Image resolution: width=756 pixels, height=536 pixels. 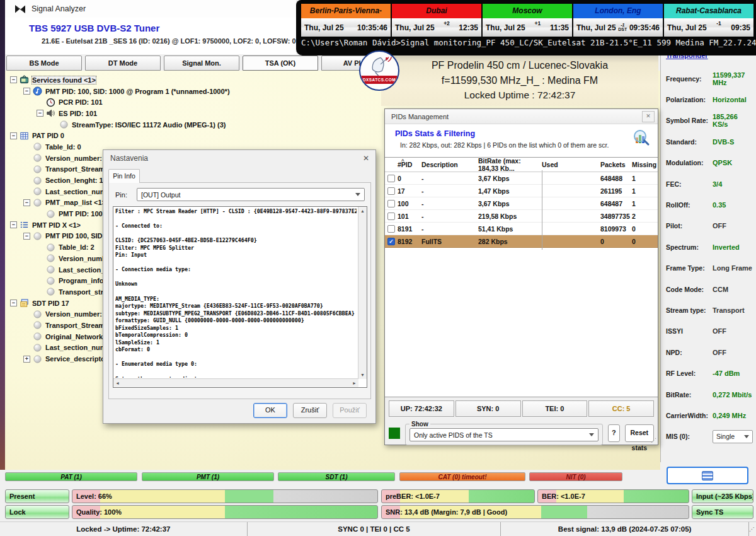 What do you see at coordinates (362, 293) in the screenshot?
I see `vertical-scrollbar: ▲▼` at bounding box center [362, 293].